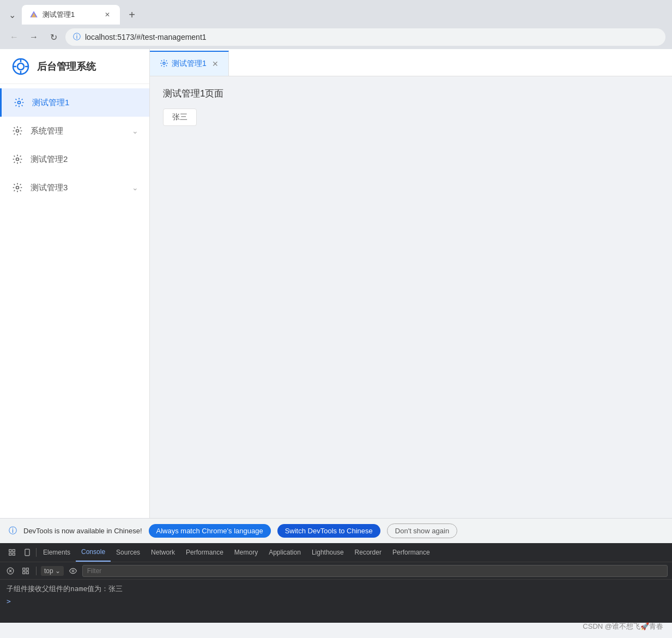  Describe the element at coordinates (329, 531) in the screenshot. I see `switch-chinese-button: Switch DevTools to Chinese` at that location.